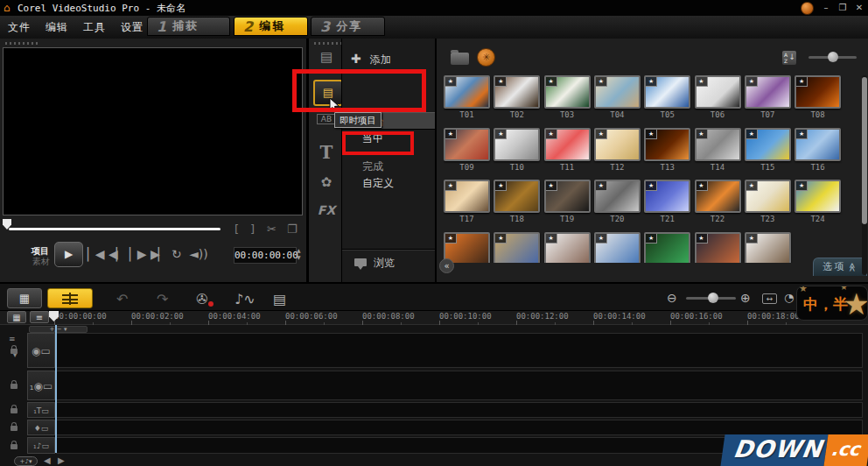 This screenshot has height=466, width=868. What do you see at coordinates (137, 254) in the screenshot?
I see `next-frame-button: ▏▶` at bounding box center [137, 254].